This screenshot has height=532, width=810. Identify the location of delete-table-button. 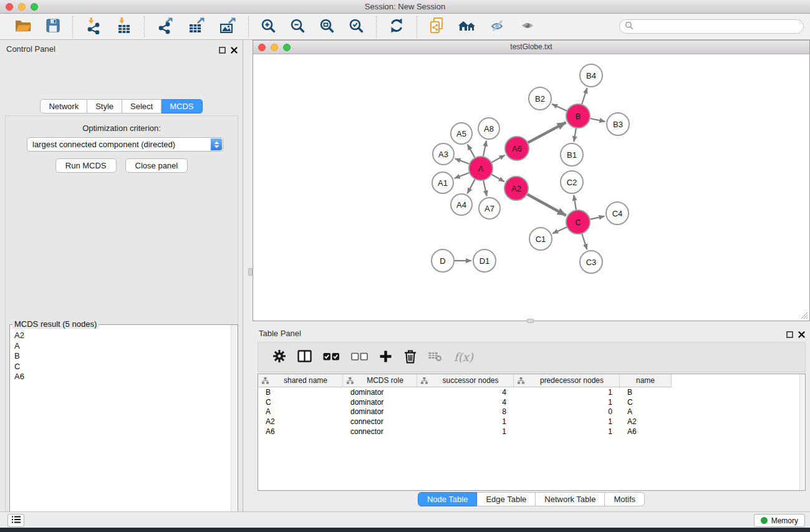
(435, 357).